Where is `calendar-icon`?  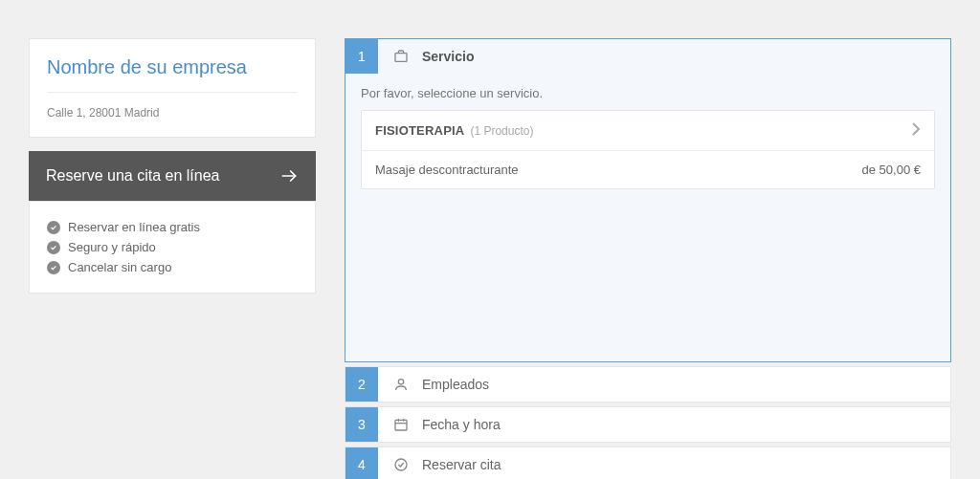
calendar-icon is located at coordinates (401, 425).